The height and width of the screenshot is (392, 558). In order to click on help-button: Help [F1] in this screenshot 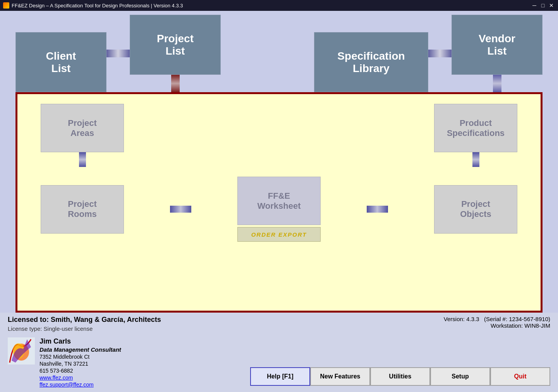, I will do `click(280, 377)`.